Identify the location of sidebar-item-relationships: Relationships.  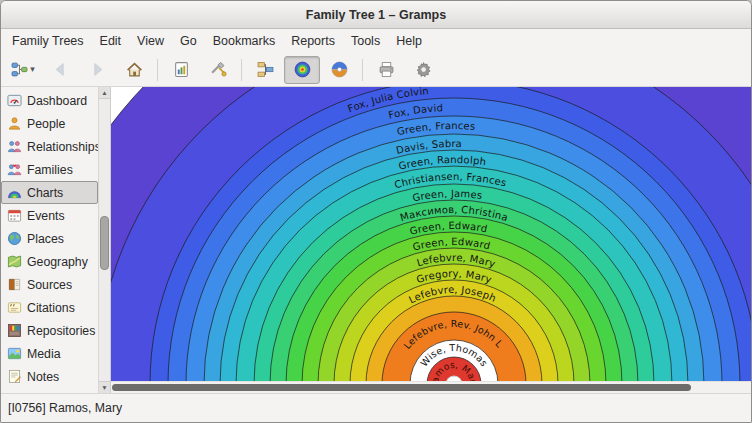
(50, 146).